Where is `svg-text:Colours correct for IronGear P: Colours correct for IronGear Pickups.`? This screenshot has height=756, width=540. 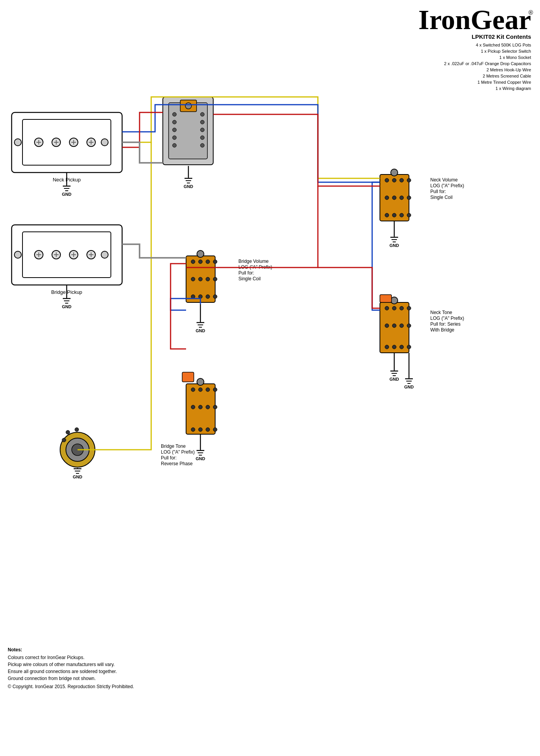
svg-text:Colours correct for IronGear P: Colours correct for IronGear Pickups. is located at coordinates (46, 658).